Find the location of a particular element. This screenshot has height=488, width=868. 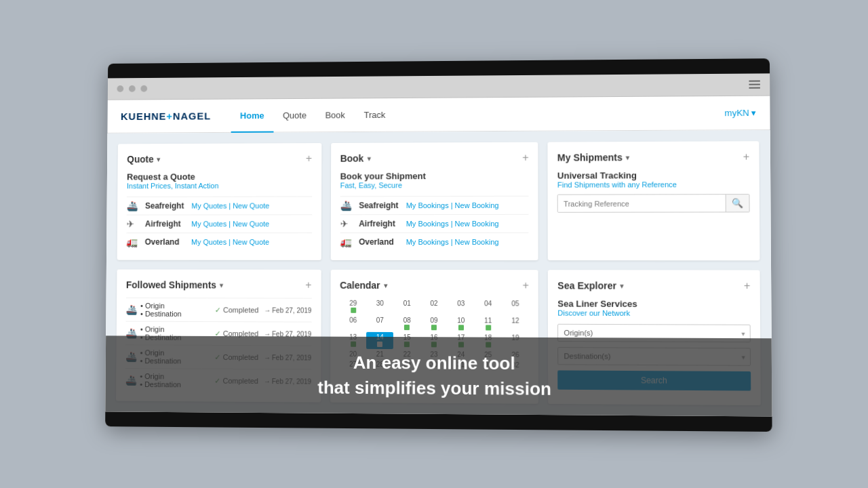

cal-week-3: 13 14 15 16 17 18 19 is located at coordinates (434, 340).